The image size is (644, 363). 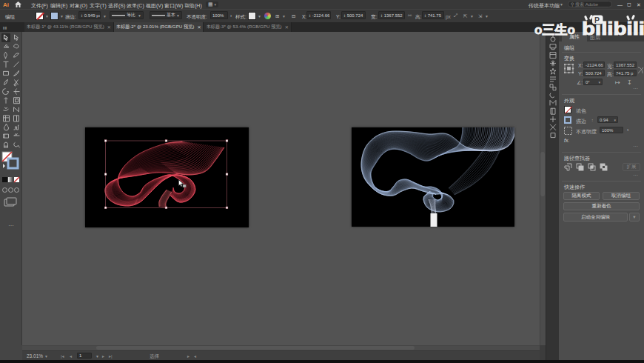 I want to click on svg-text: bilibili, so click(x=613, y=28).